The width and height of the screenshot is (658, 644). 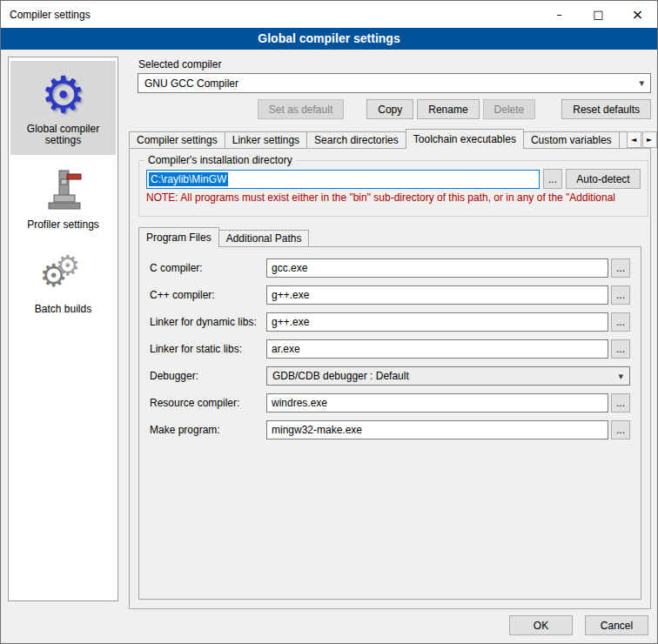 I want to click on sidebar-item-label: Batch builds, so click(x=63, y=310).